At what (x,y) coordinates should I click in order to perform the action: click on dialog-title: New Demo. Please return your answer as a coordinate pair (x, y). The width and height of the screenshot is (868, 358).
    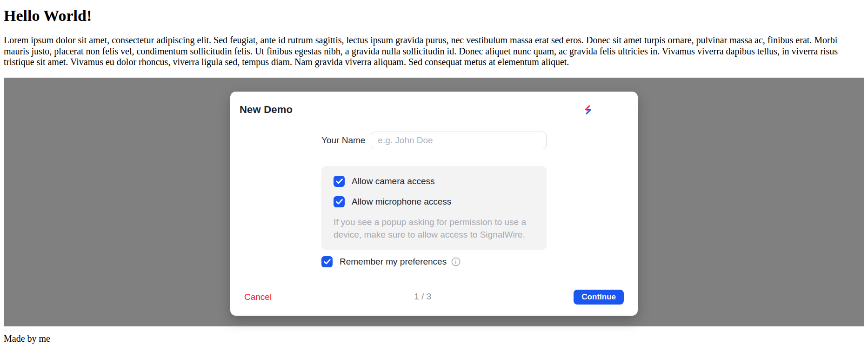
    Looking at the image, I should click on (266, 110).